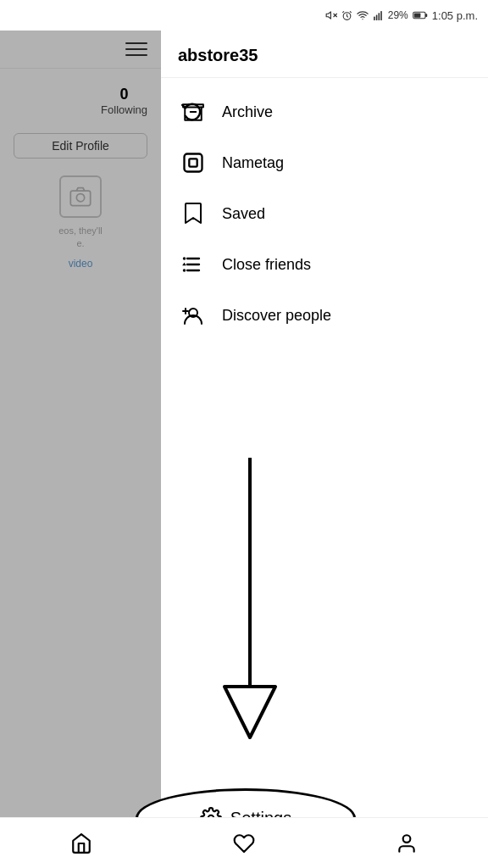 The height and width of the screenshot is (868, 488). Describe the element at coordinates (193, 315) in the screenshot. I see `discover-people-icon` at that location.